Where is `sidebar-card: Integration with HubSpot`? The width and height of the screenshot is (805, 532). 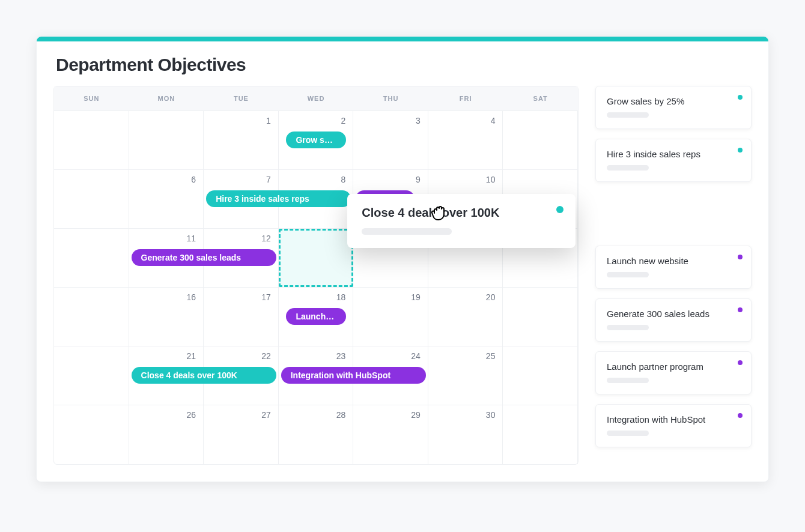 sidebar-card: Integration with HubSpot is located at coordinates (673, 426).